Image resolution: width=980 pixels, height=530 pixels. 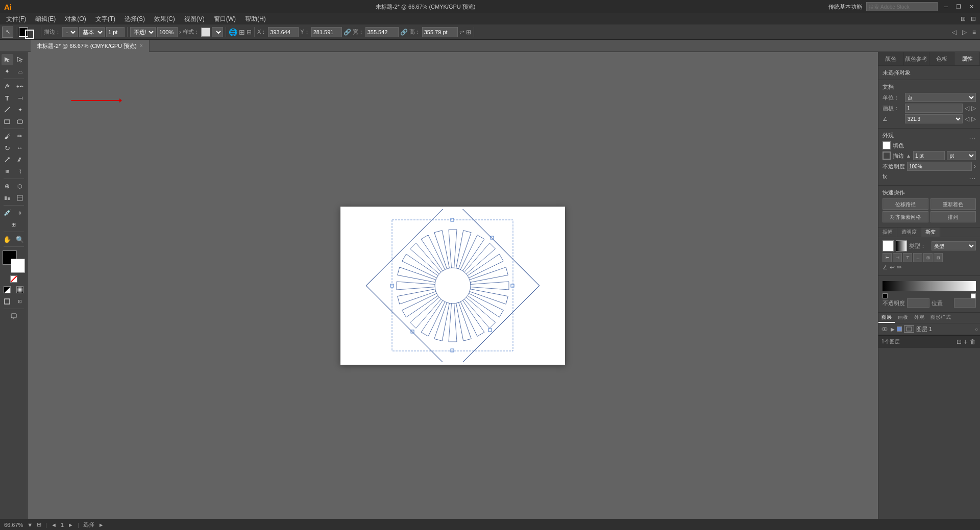 What do you see at coordinates (919, 318) in the screenshot?
I see `ltab-appearance: 外观` at bounding box center [919, 318].